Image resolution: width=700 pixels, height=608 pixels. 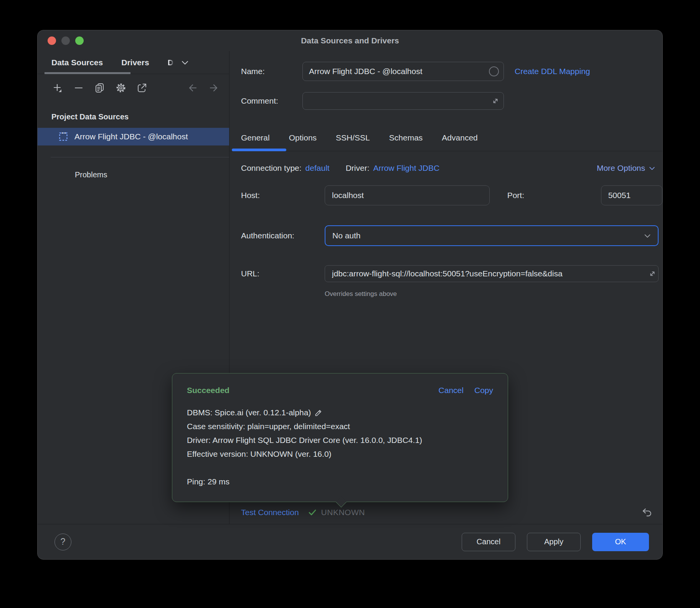 I want to click on driver-value-link: Arrow Flight JDBC, so click(x=407, y=168).